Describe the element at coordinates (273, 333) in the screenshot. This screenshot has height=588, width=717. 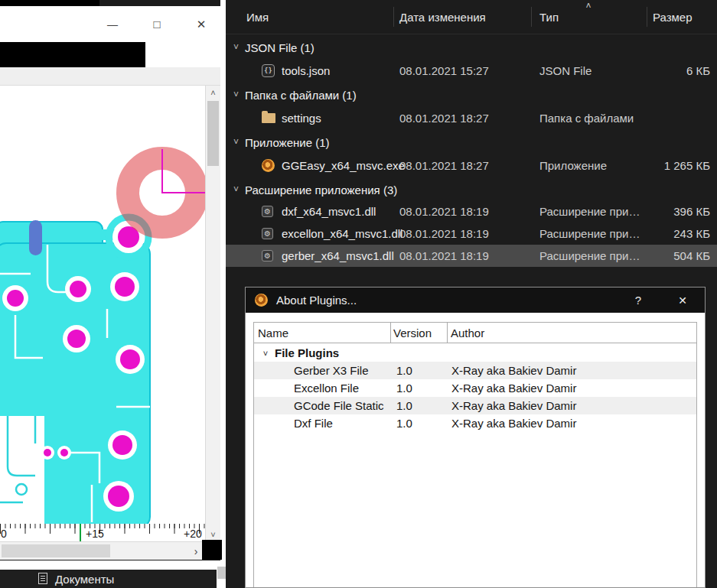
I see `table-header-name: Name` at that location.